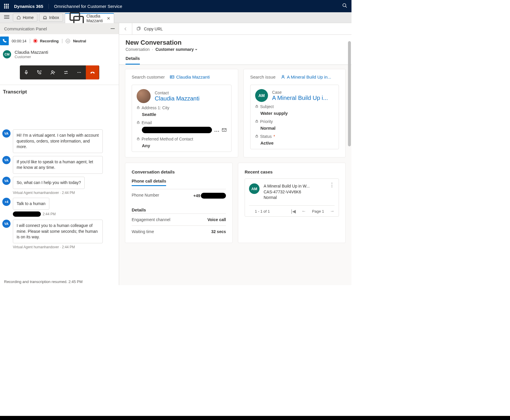 Image resolution: width=510 pixels, height=420 pixels. Describe the element at coordinates (79, 41) in the screenshot. I see `sentiment-label: Neutral` at that location.